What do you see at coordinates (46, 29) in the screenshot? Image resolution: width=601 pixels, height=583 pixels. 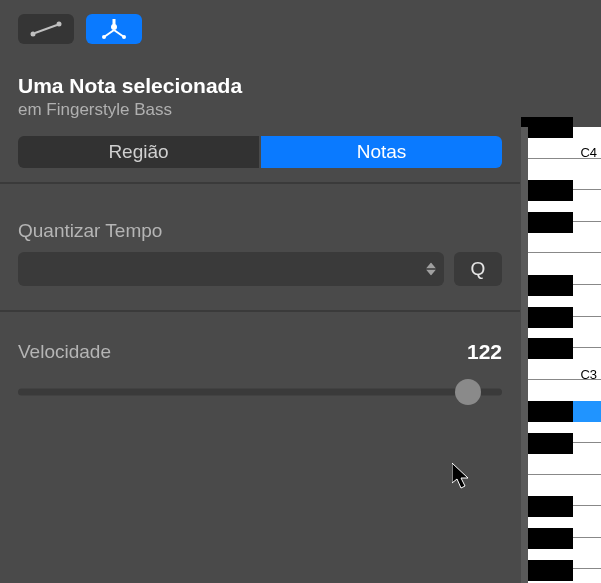 I see `automation-tool-button` at bounding box center [46, 29].